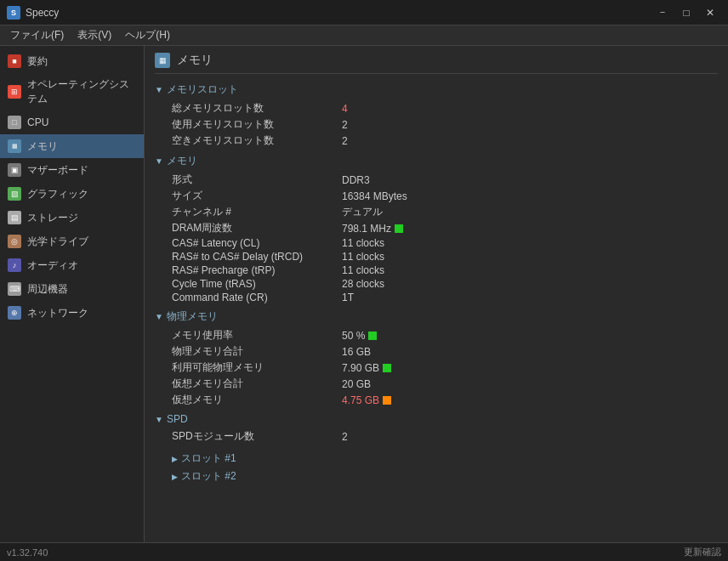 The height and width of the screenshot is (561, 728). I want to click on prop-name-trp: RAS# Precharge (tRP), so click(257, 270).